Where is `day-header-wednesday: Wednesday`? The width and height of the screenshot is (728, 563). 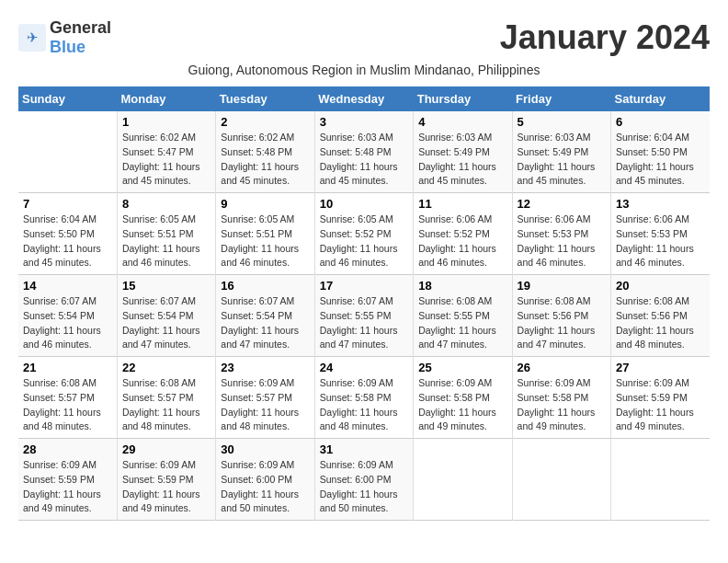 day-header-wednesday: Wednesday is located at coordinates (364, 99).